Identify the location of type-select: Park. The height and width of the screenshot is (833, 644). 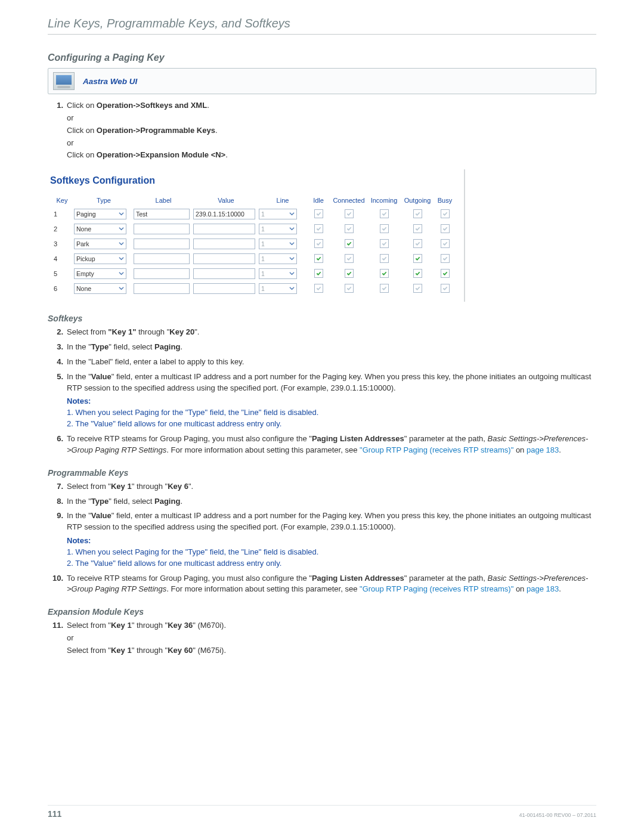
(100, 244).